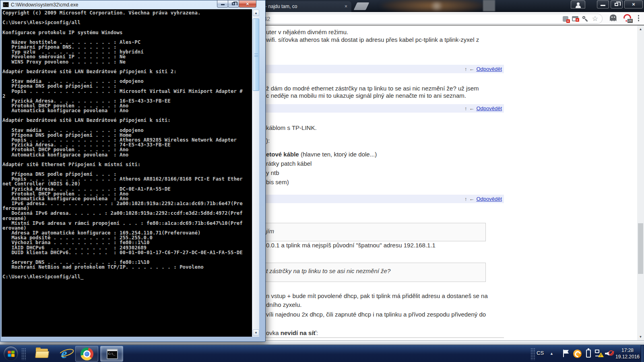 The width and height of the screenshot is (644, 362). I want to click on browser-scrollbar: ▲ ▼, so click(641, 183).